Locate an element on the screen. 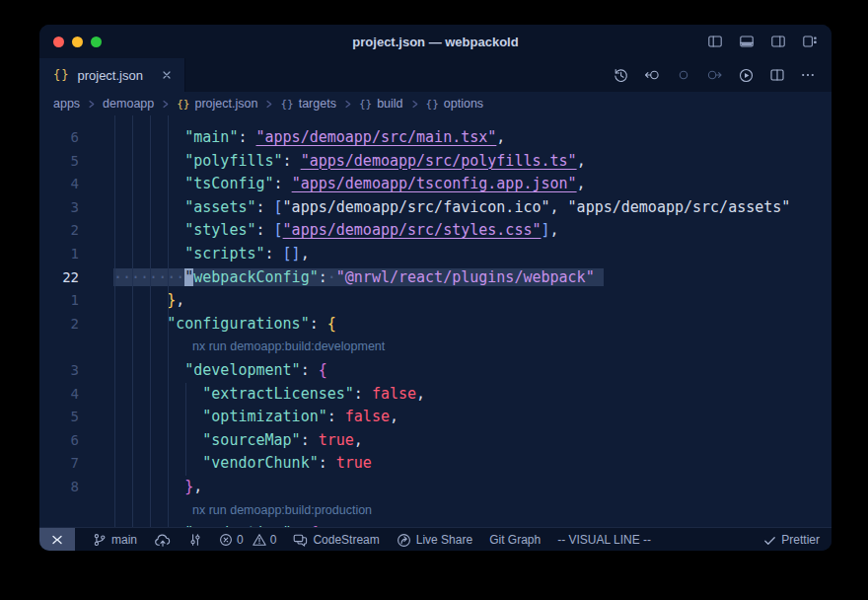 Image resolution: width=868 pixels, height=600 pixels. code-line: 3 "development": { is located at coordinates (436, 371).